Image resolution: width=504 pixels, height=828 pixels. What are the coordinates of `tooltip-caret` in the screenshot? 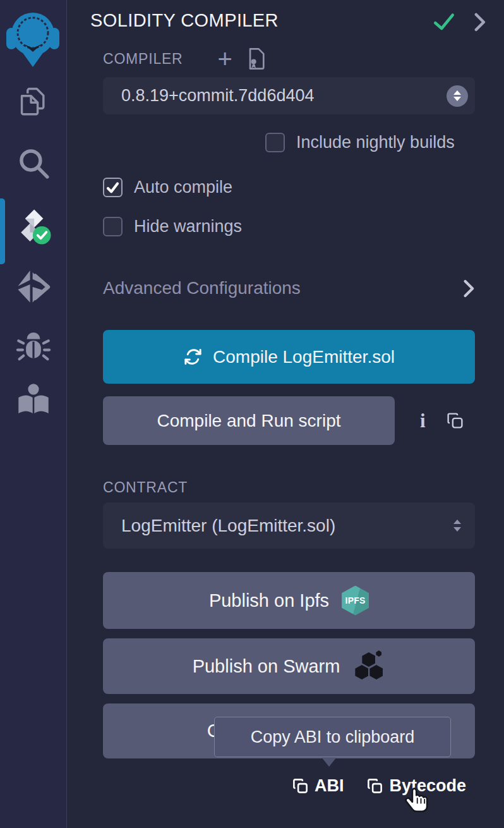 It's located at (329, 762).